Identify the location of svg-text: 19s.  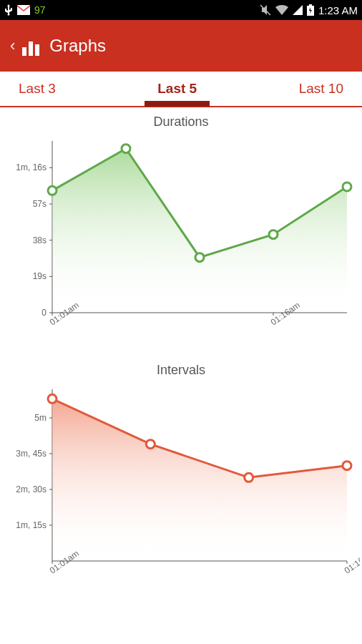
(40, 276).